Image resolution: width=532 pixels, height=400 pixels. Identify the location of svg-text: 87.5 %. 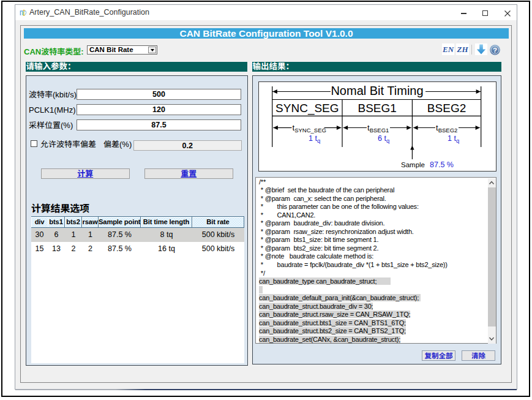
(442, 165).